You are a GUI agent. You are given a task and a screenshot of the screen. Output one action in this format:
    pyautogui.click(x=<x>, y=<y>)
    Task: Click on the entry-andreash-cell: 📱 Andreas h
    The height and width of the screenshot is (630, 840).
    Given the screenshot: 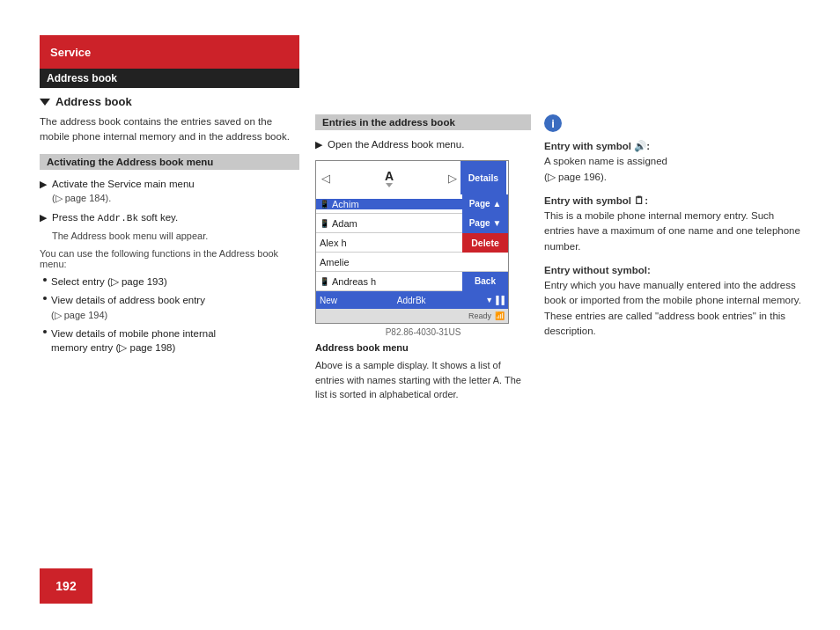 What is the action you would take?
    pyautogui.click(x=389, y=282)
    